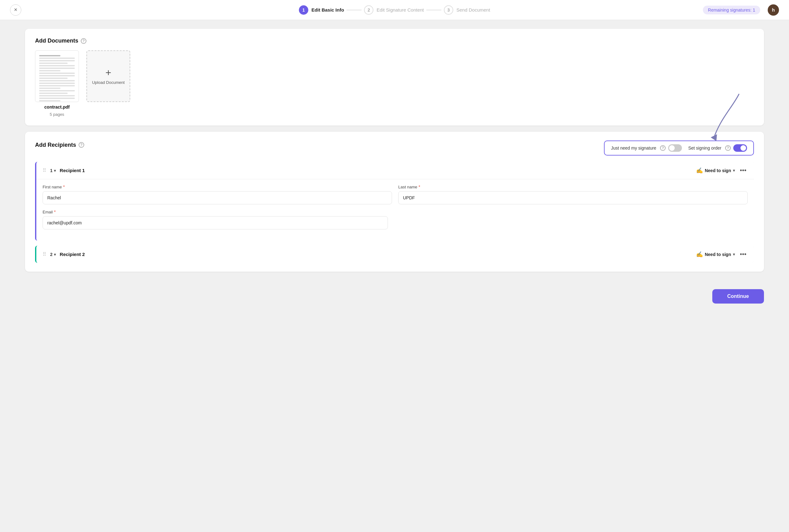 The height and width of the screenshot is (532, 789). I want to click on recipient-1-number-selector: 1 ▾, so click(53, 170).